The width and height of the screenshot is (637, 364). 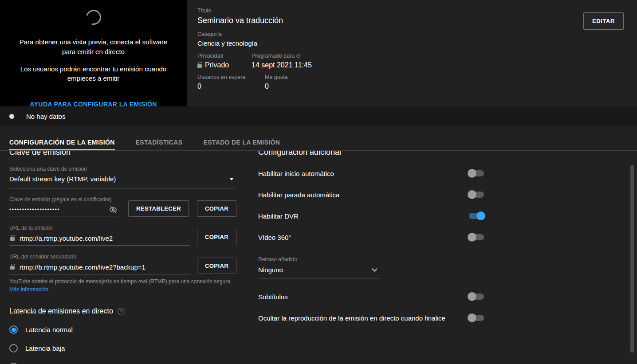 What do you see at coordinates (216, 266) in the screenshot?
I see `copy-backup-url-button: COPIAR` at bounding box center [216, 266].